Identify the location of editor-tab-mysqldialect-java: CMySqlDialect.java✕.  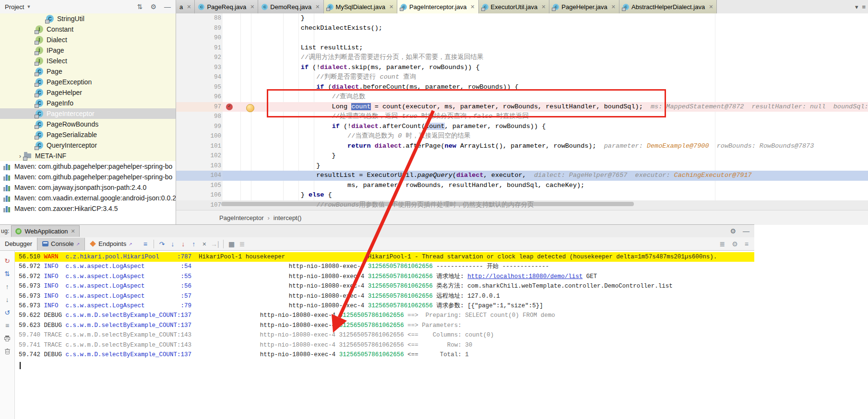
(361, 7).